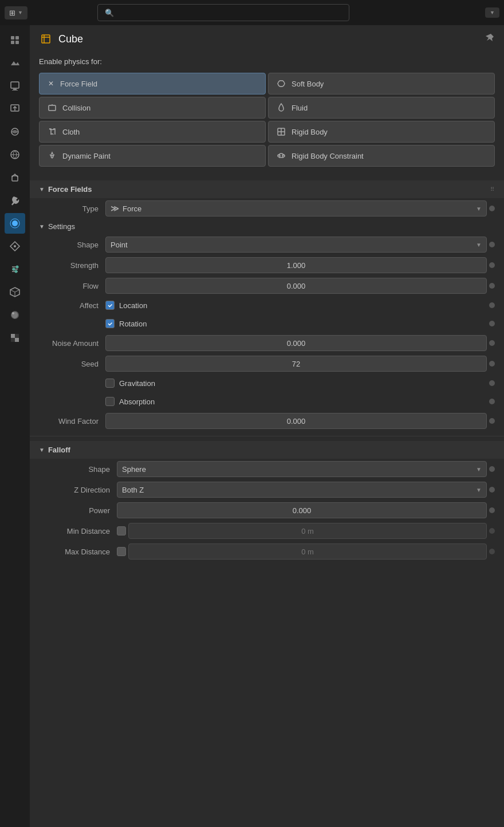 The image size is (504, 827). What do you see at coordinates (492, 401) in the screenshot?
I see `absorption-dot` at bounding box center [492, 401].